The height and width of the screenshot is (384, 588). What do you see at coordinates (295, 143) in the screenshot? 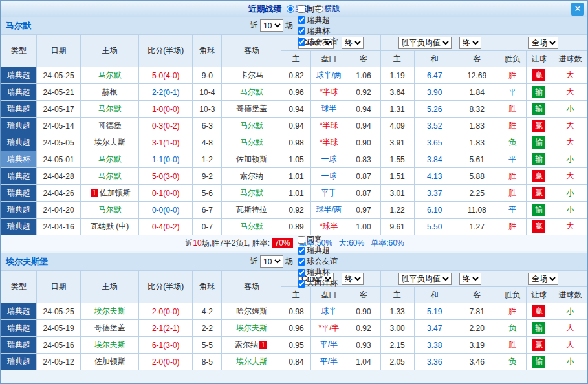
I see `match-row: 瑞典超24-05-05埃尔夫斯3-1(1-0)4-8马尔默0.98*半球0.90…` at bounding box center [295, 143].